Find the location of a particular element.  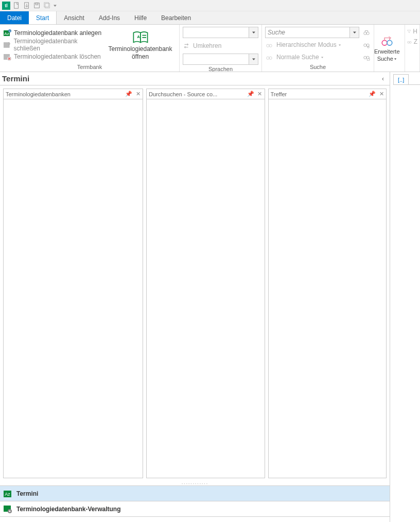

termbank-create-icon: Az+ is located at coordinates (7, 33).